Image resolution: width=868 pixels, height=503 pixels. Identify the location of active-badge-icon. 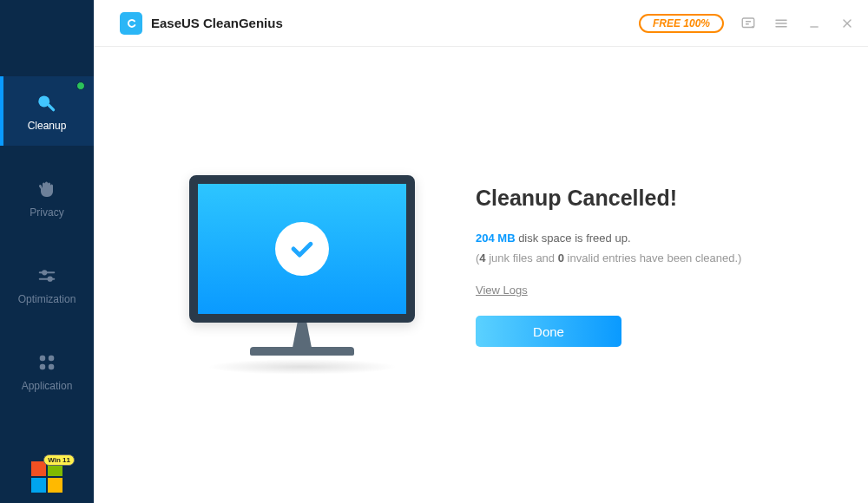
(81, 86).